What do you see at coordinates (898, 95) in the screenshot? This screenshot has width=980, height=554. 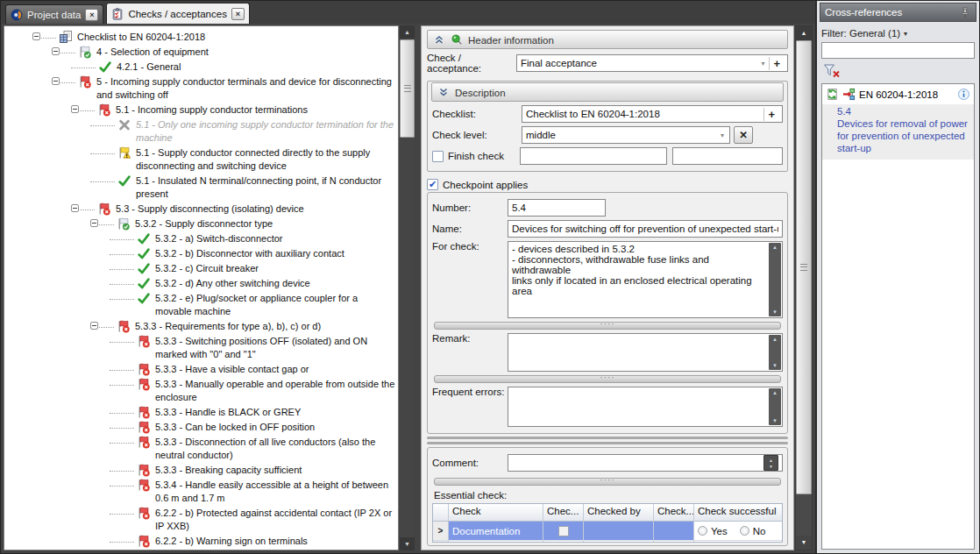 I see `cross-reference-item: EN 60204-1:2018` at bounding box center [898, 95].